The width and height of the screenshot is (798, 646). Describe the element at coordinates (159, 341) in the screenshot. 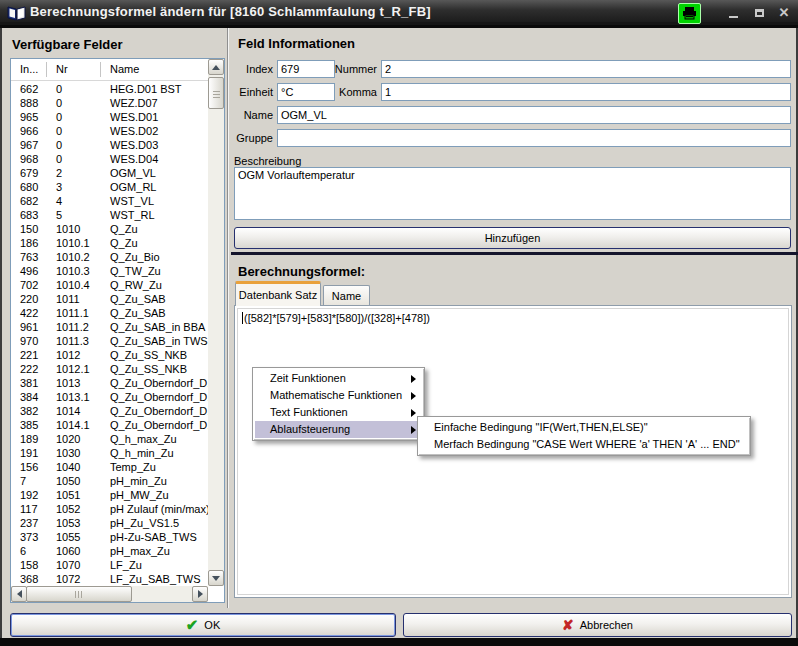

I see `item-name: Q_Zu_SAB_in TWS` at that location.